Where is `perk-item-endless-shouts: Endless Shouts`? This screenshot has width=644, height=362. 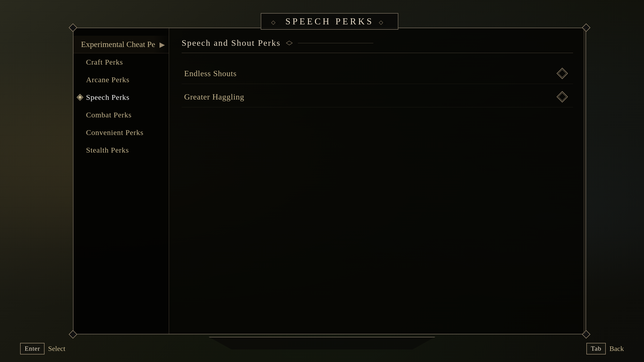
perk-item-endless-shouts: Endless Shouts is located at coordinates (377, 73).